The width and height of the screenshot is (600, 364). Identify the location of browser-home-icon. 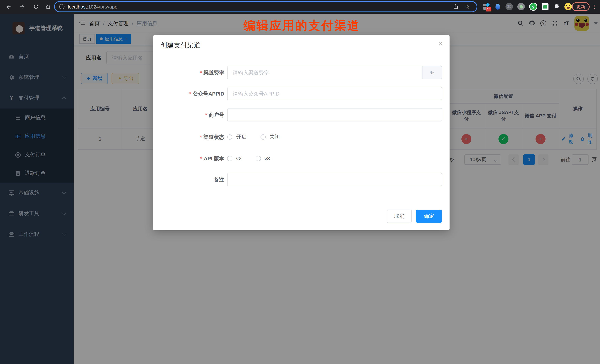
(48, 7).